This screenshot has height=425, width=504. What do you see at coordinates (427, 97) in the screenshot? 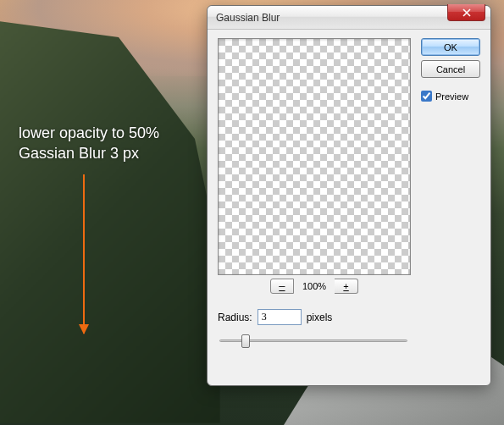
I see `preview-checkbox` at bounding box center [427, 97].